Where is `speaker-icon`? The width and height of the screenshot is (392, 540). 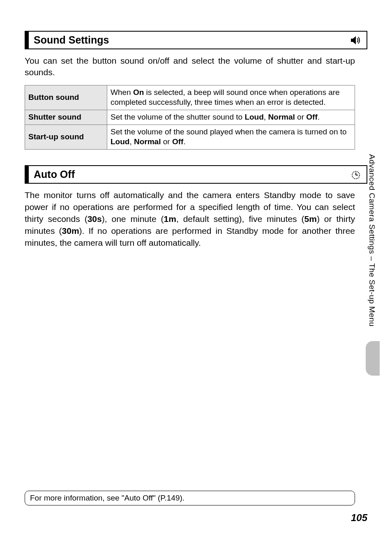 speaker-icon is located at coordinates (356, 40).